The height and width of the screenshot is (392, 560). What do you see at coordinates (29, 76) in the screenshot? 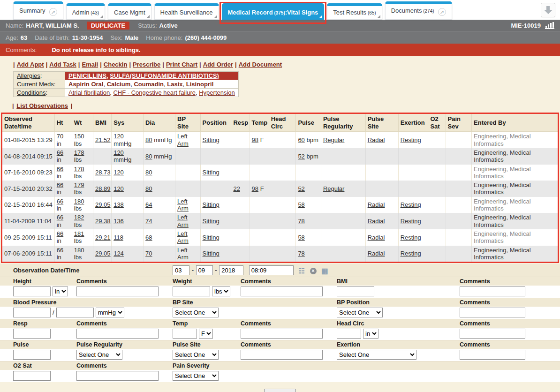
I see `allergies-link: Allergies` at bounding box center [29, 76].